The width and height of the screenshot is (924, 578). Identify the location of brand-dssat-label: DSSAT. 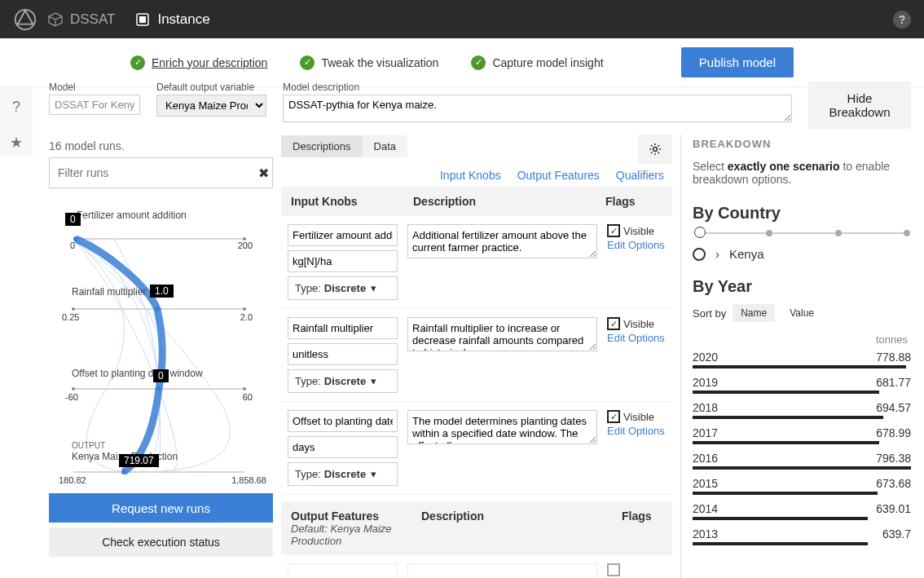
(93, 20).